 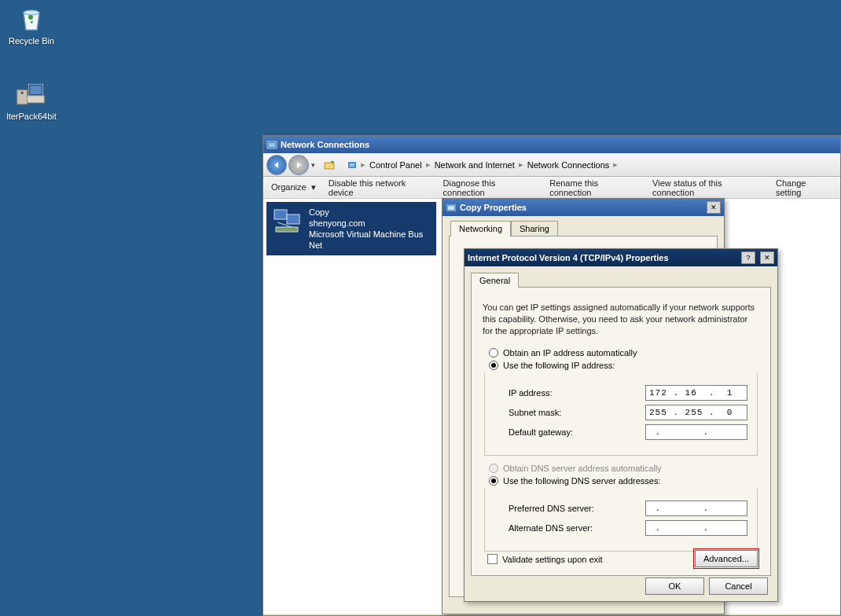 What do you see at coordinates (602, 258) in the screenshot?
I see `window-title: Internet Protocol Version 4 (TCP/IPv4) P…` at bounding box center [602, 258].